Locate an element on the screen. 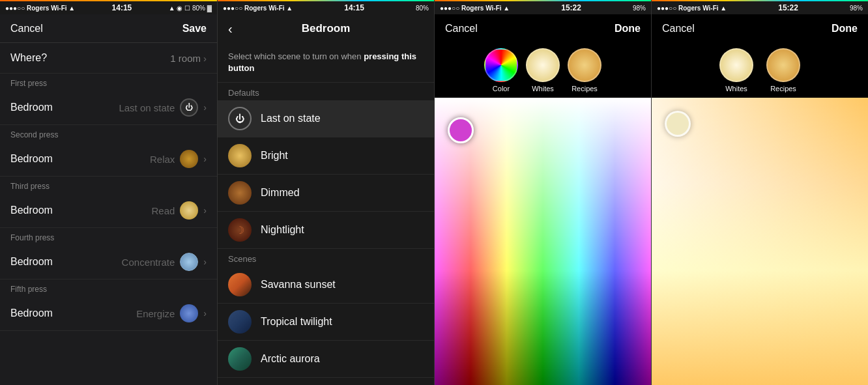 Image resolution: width=868 pixels, height=385 pixels. first-press-icon: ⏻ is located at coordinates (189, 107).